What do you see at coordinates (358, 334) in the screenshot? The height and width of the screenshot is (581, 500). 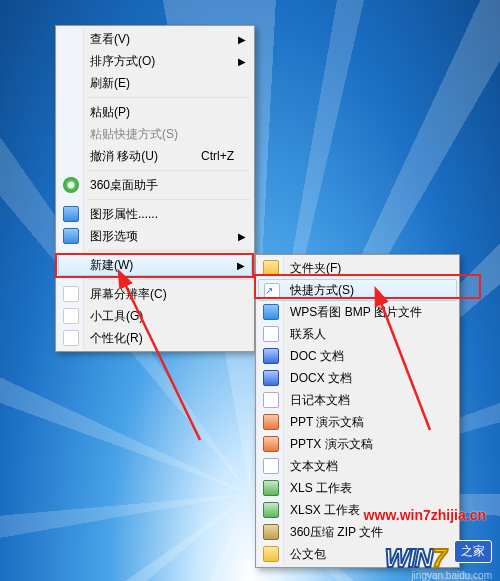 I see `menu-item-new-contact: 联系人` at bounding box center [358, 334].